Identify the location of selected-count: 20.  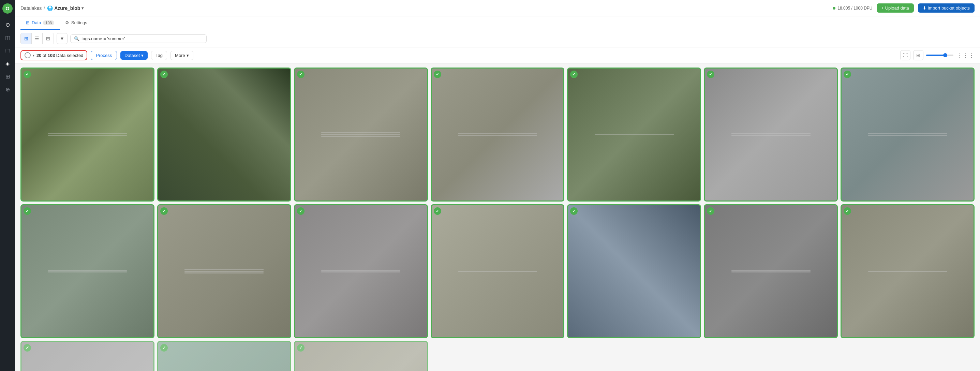
(39, 56).